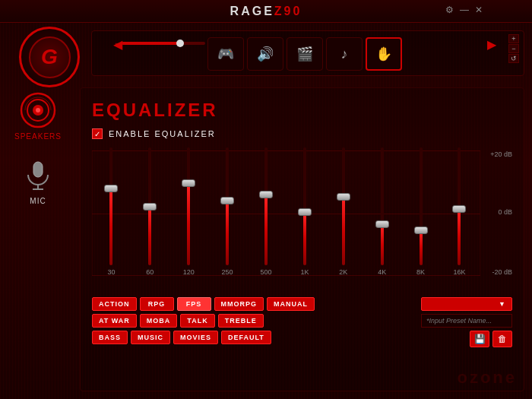 This screenshot has height=399, width=532. I want to click on nav-item-hand: ✋, so click(384, 54).